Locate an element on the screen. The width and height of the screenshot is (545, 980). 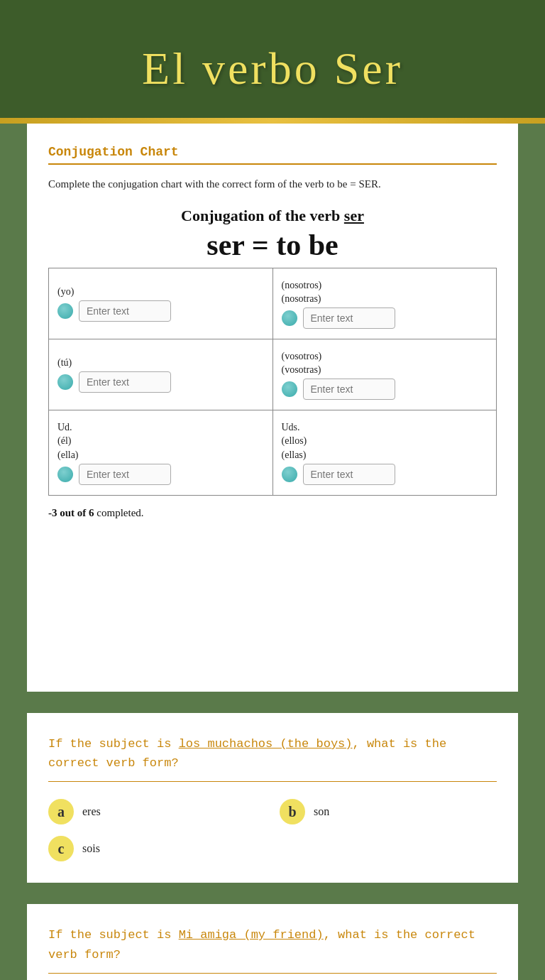
input-yo is located at coordinates (125, 311).